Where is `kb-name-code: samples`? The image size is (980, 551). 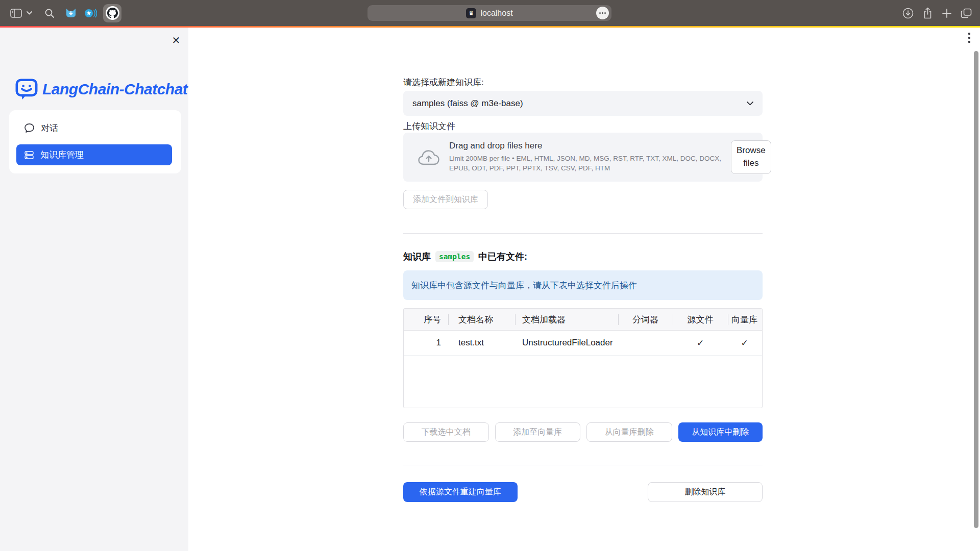 kb-name-code: samples is located at coordinates (454, 257).